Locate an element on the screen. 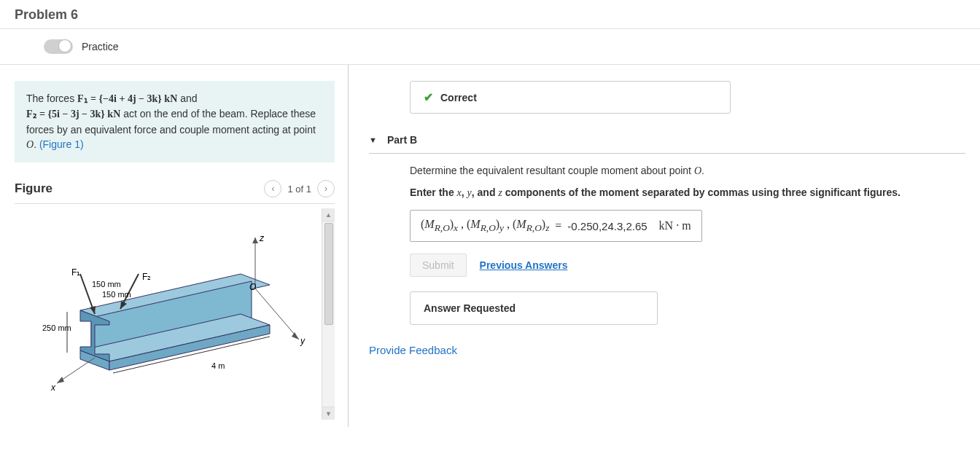 The width and height of the screenshot is (980, 467). next-figure-button: › is located at coordinates (326, 189).